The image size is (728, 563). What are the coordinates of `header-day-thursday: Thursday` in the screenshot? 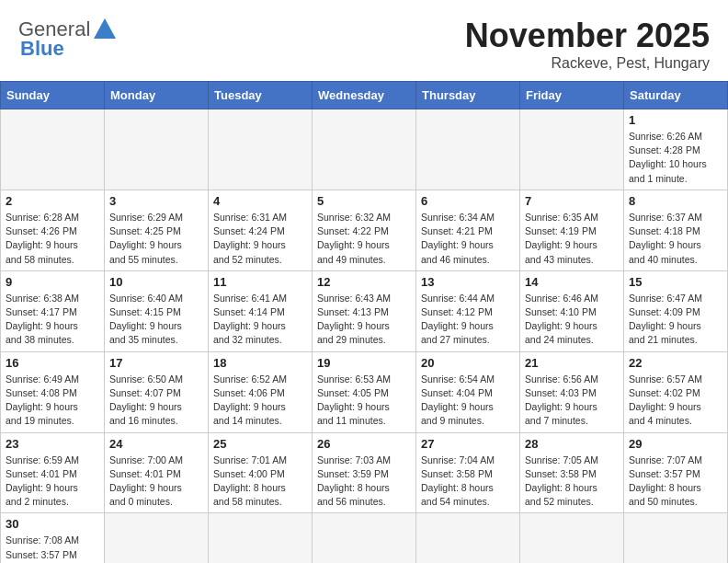 It's located at (469, 96).